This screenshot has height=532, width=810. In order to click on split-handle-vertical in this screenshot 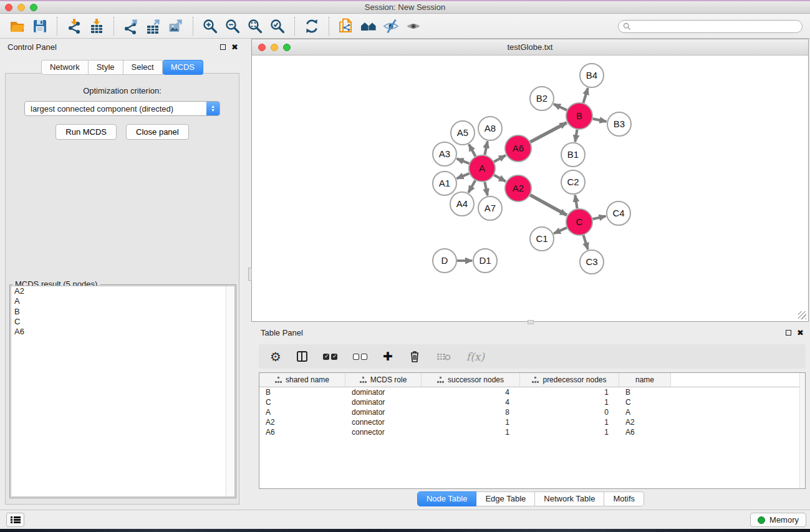, I will do `click(250, 274)`.